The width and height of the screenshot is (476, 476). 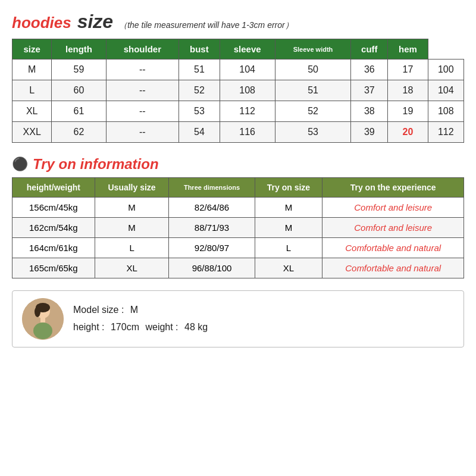 What do you see at coordinates (99, 309) in the screenshot?
I see `model-size-label: Model size :` at bounding box center [99, 309].